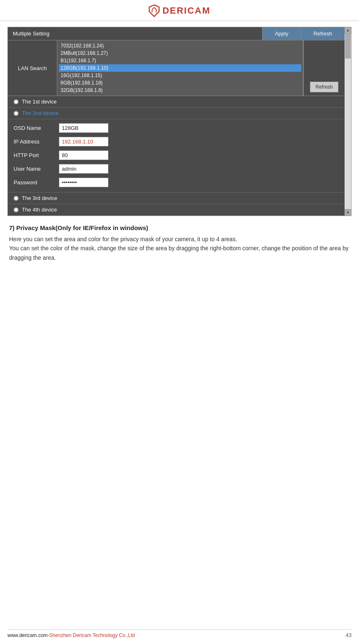  I want to click on form-row-password: Password, so click(176, 182).